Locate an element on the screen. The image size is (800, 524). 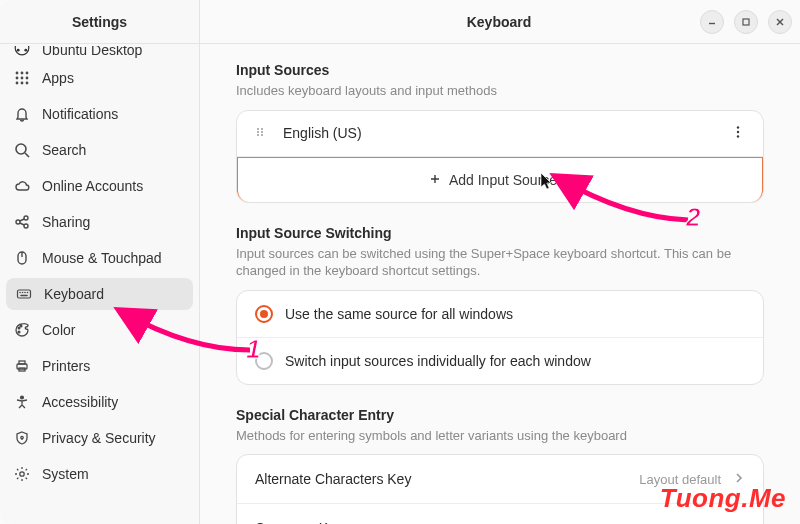
sidebar-item-label: Online Accounts is located at coordinates (92, 186).